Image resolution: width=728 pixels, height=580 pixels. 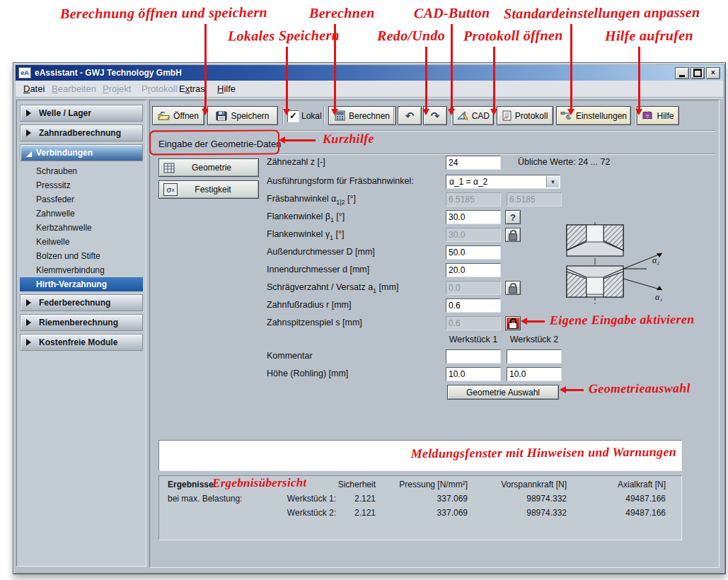 I want to click on versatz-lock-button, so click(x=513, y=288).